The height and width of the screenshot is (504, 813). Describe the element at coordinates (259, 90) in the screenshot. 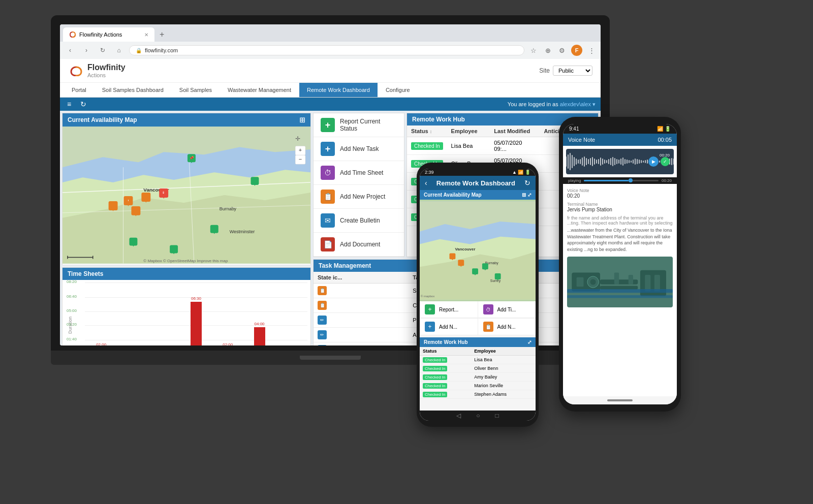

I see `nav-tab-wastewater: Wastewater Management` at that location.